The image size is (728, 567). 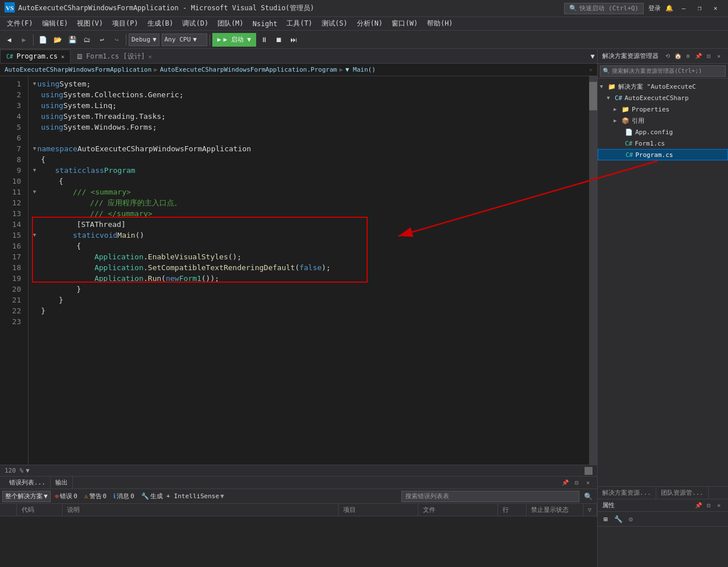 What do you see at coordinates (72, 40) in the screenshot?
I see `save-btn: 💾` at bounding box center [72, 40].